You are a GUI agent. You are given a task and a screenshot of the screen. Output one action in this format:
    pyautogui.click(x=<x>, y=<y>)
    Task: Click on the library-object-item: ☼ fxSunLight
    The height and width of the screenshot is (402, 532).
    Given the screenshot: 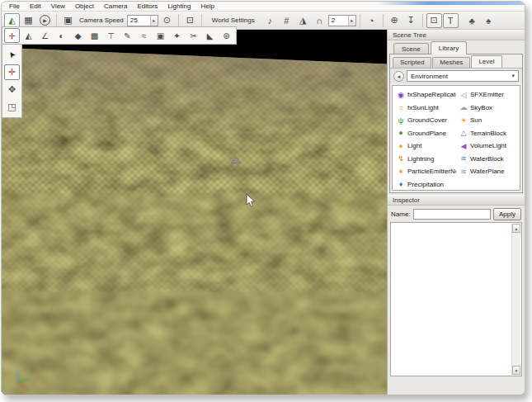 What is the action you would take?
    pyautogui.click(x=425, y=108)
    